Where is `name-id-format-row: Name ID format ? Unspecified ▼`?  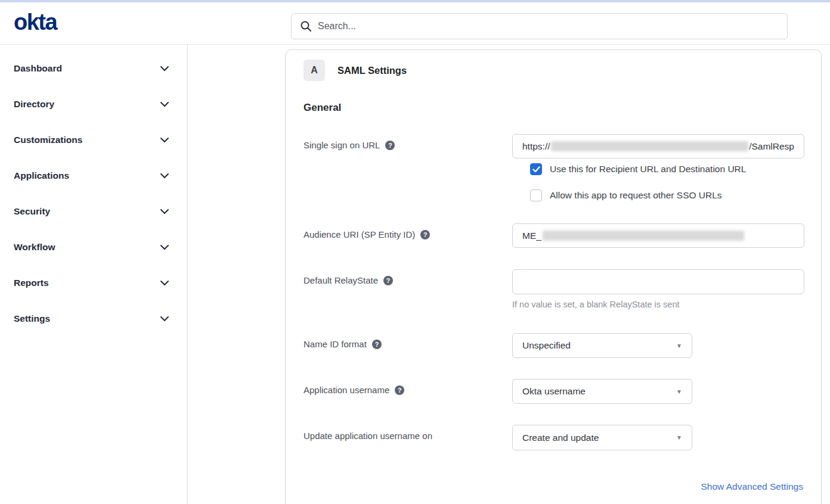 name-id-format-row: Name ID format ? Unspecified ▼ is located at coordinates (553, 346).